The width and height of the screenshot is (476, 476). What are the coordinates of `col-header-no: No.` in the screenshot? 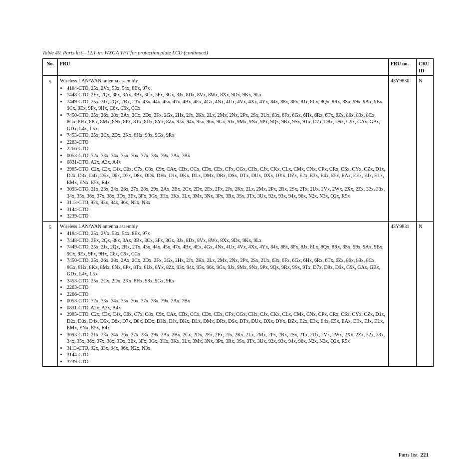 It's located at (50, 67).